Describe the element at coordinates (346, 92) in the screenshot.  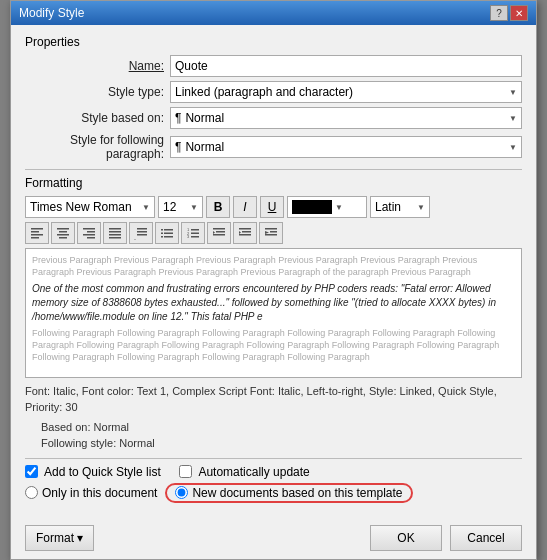
I see `style-type-dropdown: Linked (paragraph and character) ▼` at that location.